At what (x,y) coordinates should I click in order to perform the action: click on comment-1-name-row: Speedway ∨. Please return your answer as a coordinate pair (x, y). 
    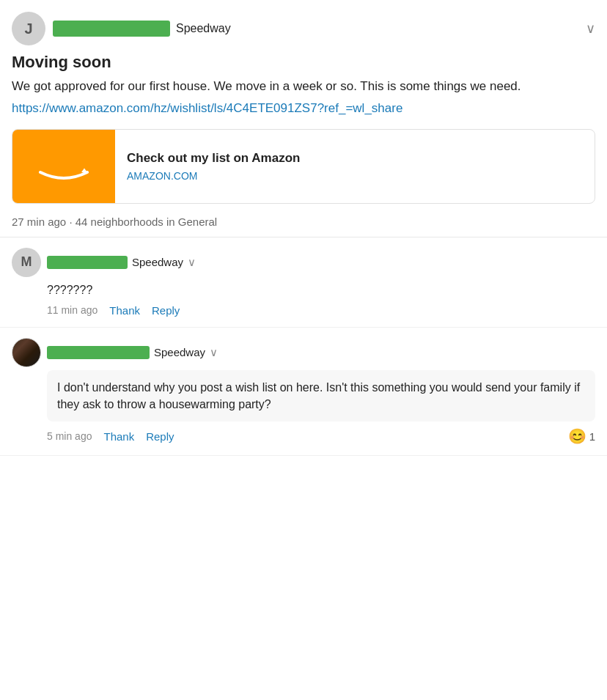
    Looking at the image, I should click on (122, 262).